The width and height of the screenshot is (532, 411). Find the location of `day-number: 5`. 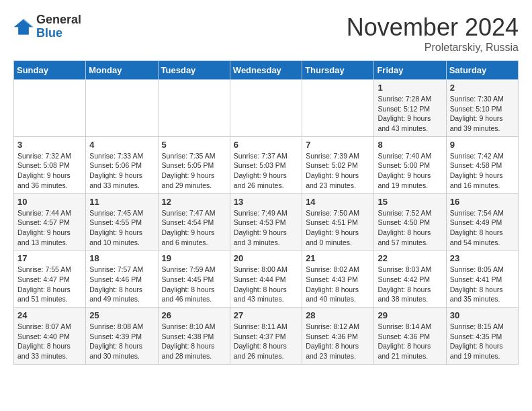

day-number: 5 is located at coordinates (194, 145).